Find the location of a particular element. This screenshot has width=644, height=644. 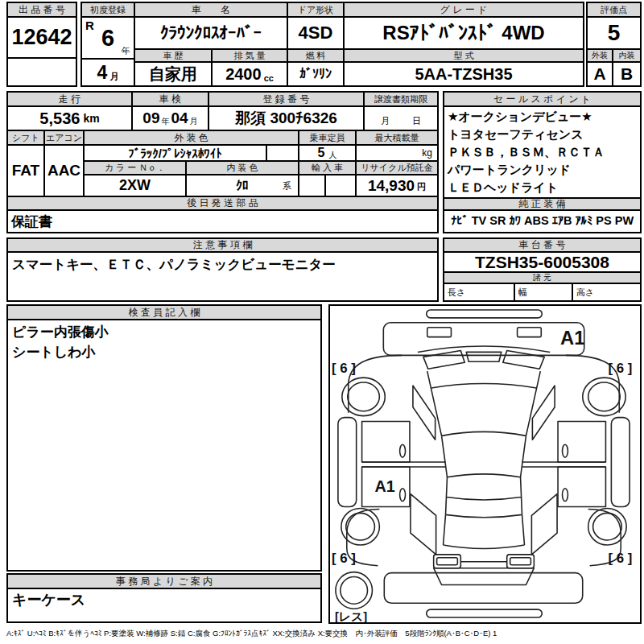

spec-width-label: 幅 is located at coordinates (544, 292).